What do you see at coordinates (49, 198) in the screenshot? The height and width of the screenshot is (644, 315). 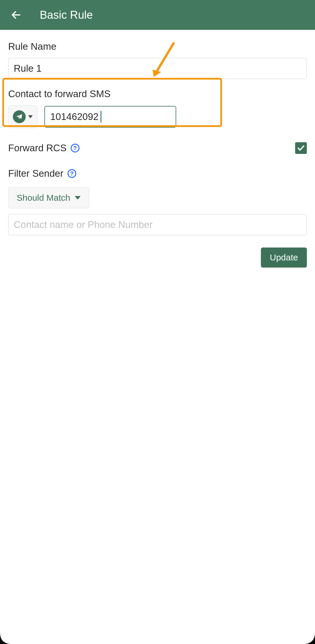 I see `filter-mode-dropdown: Should Match` at bounding box center [49, 198].